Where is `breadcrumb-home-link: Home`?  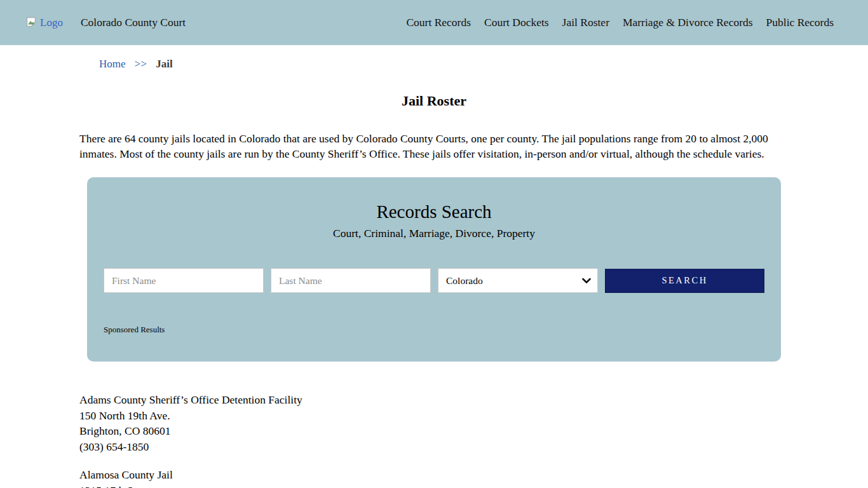
breadcrumb-home-link: Home is located at coordinates (112, 64).